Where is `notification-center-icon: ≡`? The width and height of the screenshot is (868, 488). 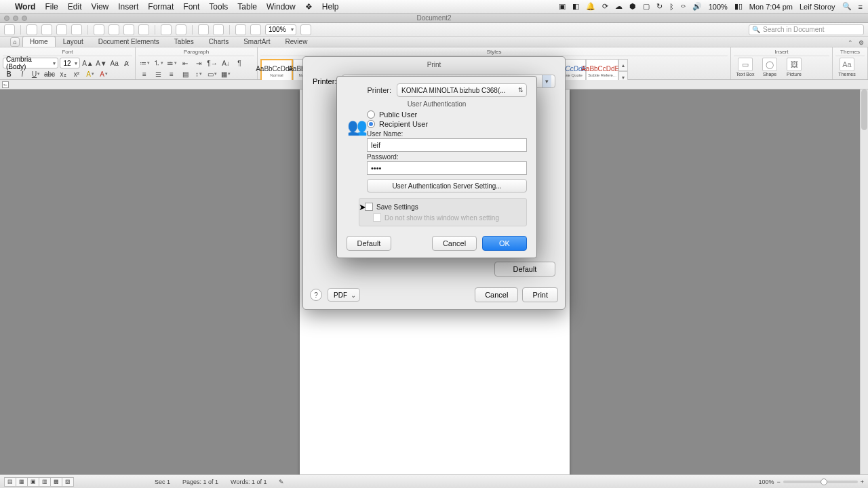 notification-center-icon: ≡ is located at coordinates (861, 7).